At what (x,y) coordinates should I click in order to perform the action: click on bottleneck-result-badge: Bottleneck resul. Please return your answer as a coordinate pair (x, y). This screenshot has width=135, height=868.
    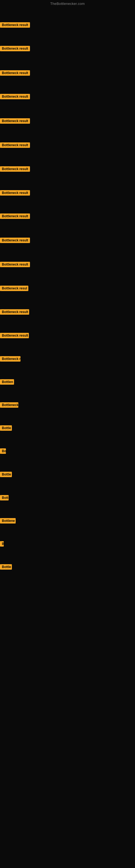
    Looking at the image, I should click on (14, 288).